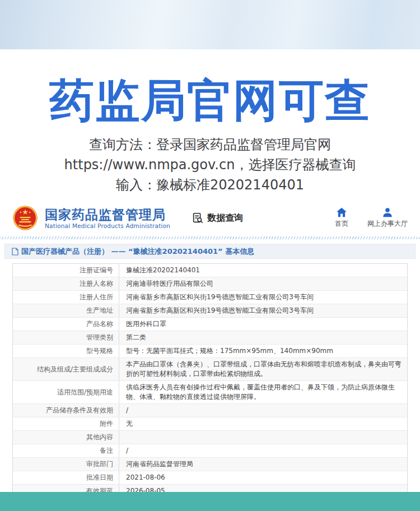  Describe the element at coordinates (66, 410) in the screenshot. I see `row-label: 产品储存条件及有效期` at that location.